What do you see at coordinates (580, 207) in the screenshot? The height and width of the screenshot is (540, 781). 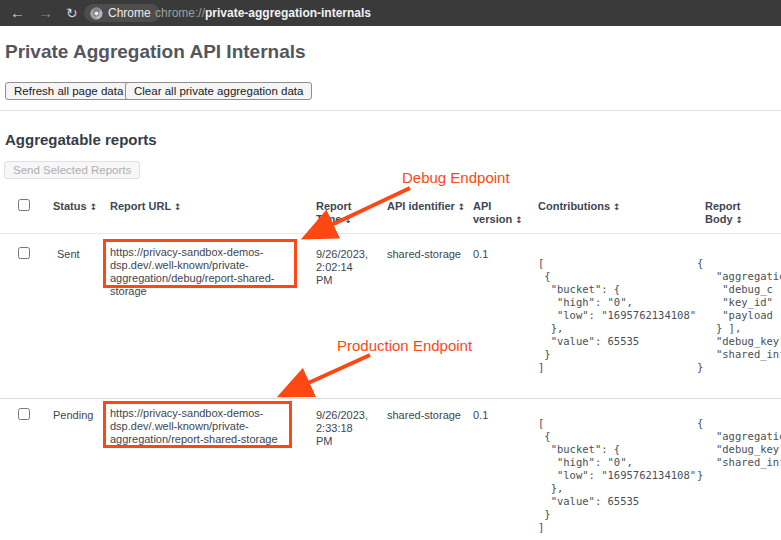 I see `column-header-contributions: Contributions↕` at bounding box center [580, 207].